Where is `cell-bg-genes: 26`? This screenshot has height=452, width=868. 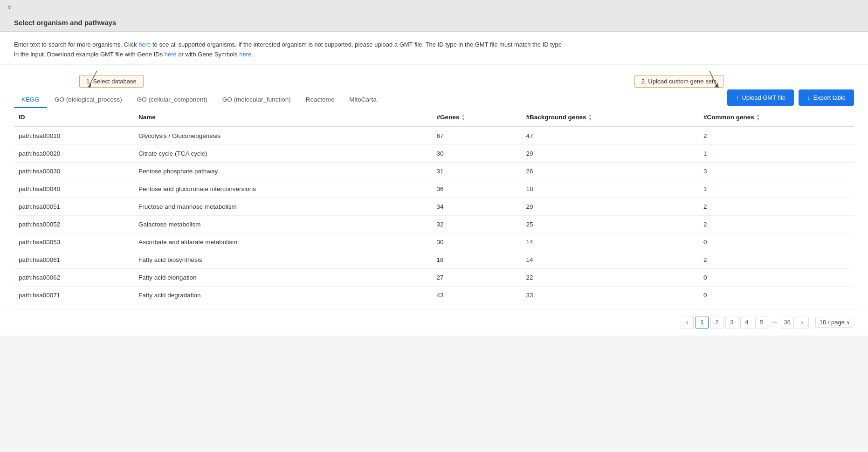 cell-bg-genes: 26 is located at coordinates (610, 171).